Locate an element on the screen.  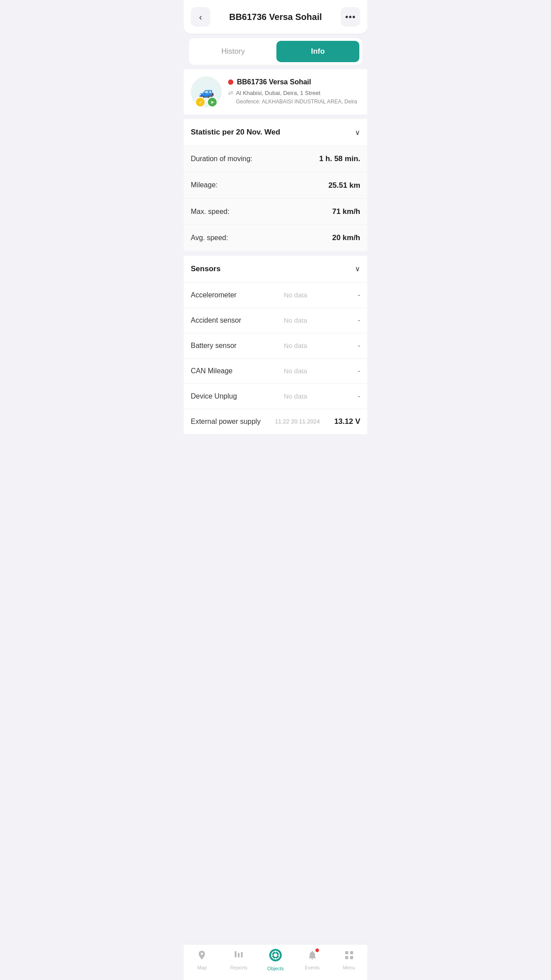
statistic-section: Statistic per 20 Nov. Wed ∨ Duration of … is located at coordinates (276, 185).